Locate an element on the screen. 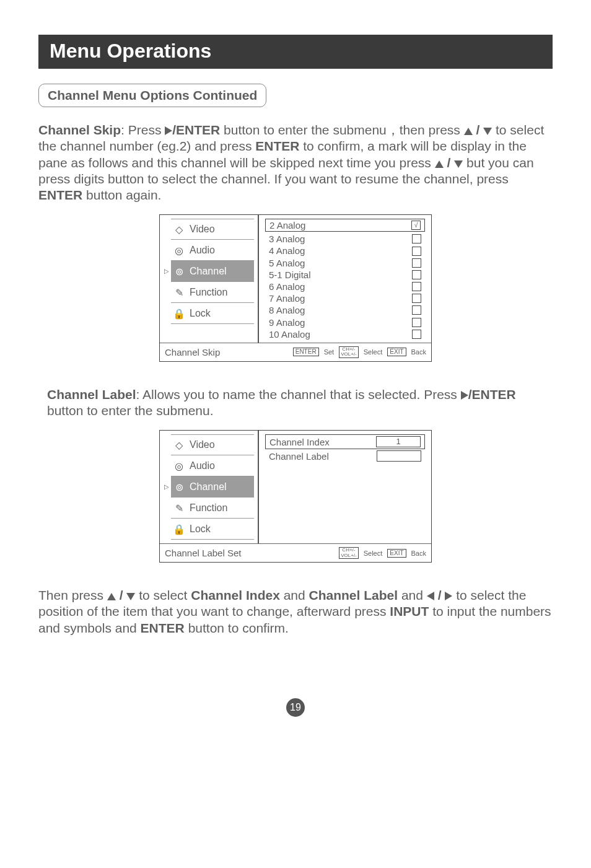 This screenshot has width=591, height=868. channel-row-selected: 2 Analog √ is located at coordinates (345, 226).